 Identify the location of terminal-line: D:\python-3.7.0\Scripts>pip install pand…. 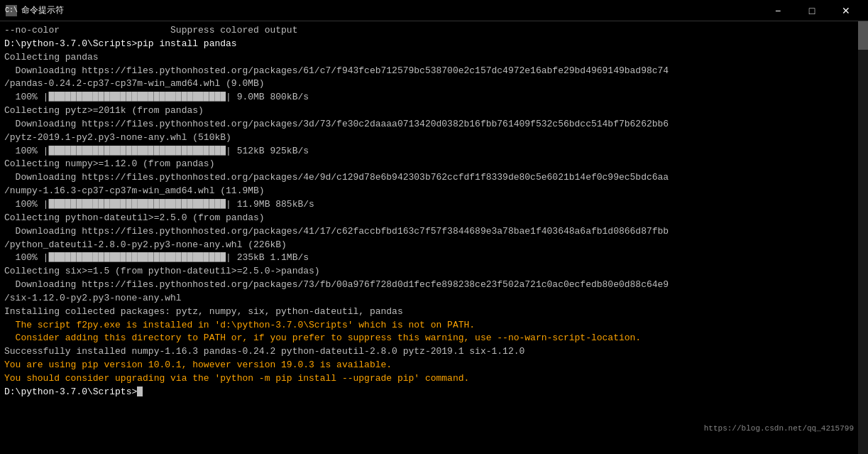
(434, 44).